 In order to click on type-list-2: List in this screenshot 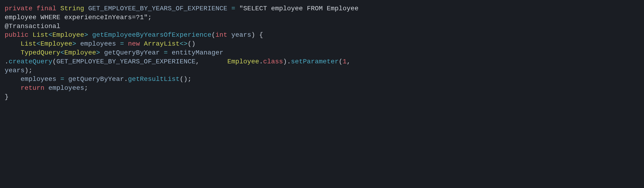, I will do `click(28, 44)`.